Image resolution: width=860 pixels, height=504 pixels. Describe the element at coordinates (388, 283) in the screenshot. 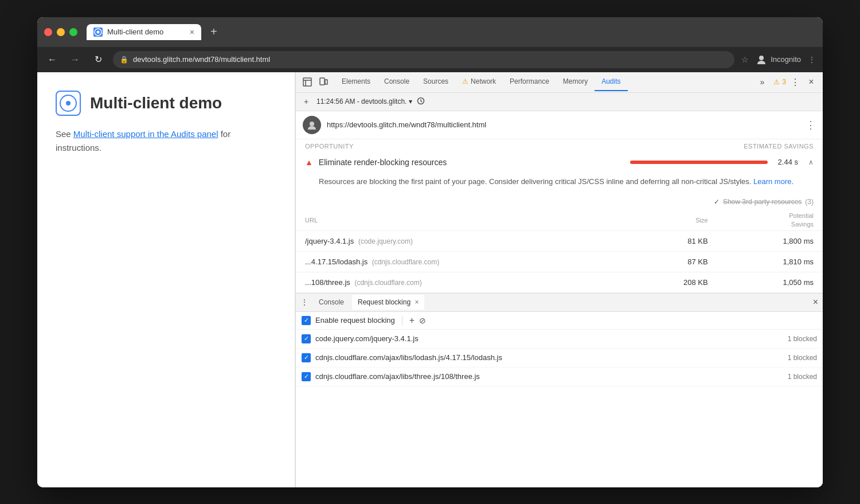

I see `resource-source-2: (cdnjs.cloudflare.com)` at that location.